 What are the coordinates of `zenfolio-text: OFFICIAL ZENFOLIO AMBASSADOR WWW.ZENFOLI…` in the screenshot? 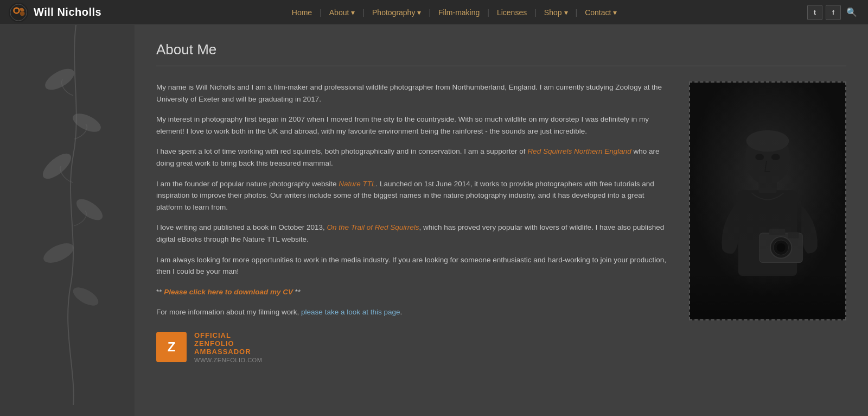 It's located at (228, 348).